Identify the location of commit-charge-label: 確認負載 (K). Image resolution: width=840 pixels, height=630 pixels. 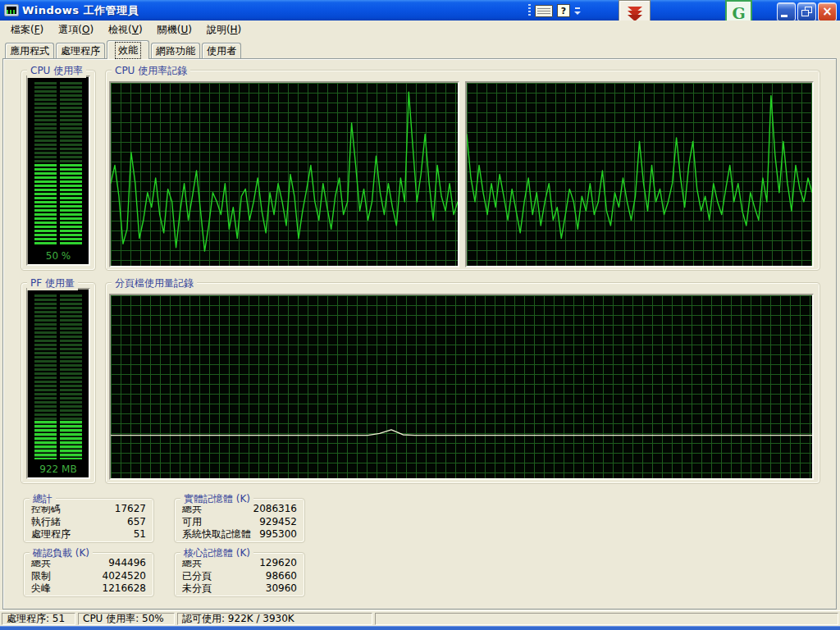
(61, 553).